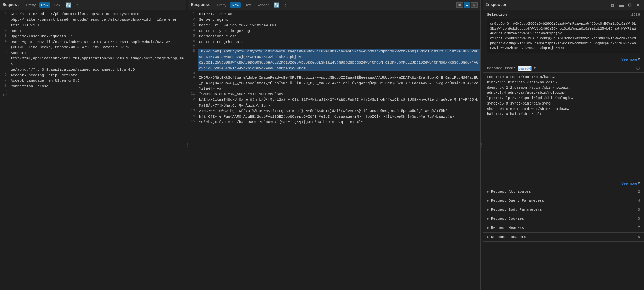 The height and width of the screenshot is (290, 644). What do you see at coordinates (639, 237) in the screenshot?
I see `resp-headers-count: 5` at bounding box center [639, 237].